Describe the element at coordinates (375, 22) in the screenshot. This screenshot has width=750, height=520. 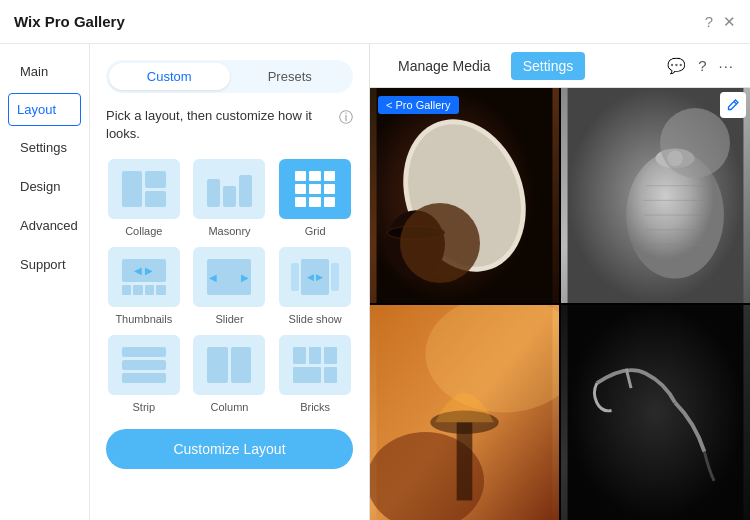
I see `panel-header: Wix Pro Gallery ? ✕` at that location.